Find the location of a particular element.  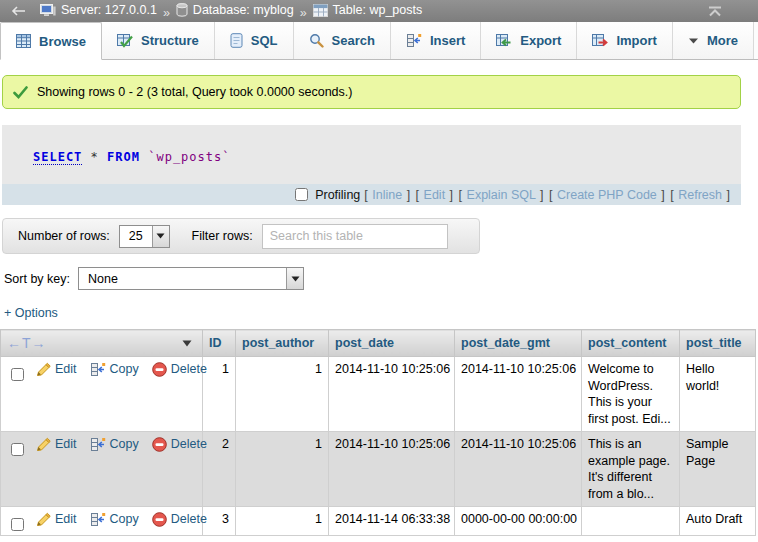

export-icon is located at coordinates (504, 41).